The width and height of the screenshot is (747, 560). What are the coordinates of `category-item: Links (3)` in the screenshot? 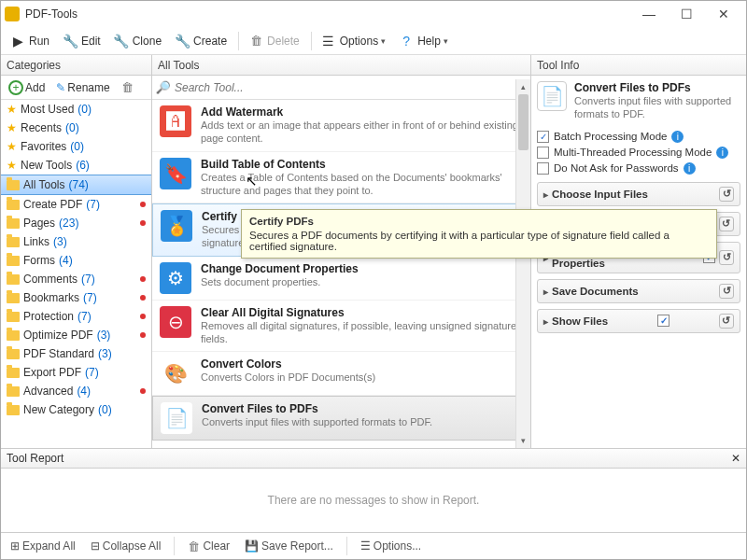 It's located at (77, 242).